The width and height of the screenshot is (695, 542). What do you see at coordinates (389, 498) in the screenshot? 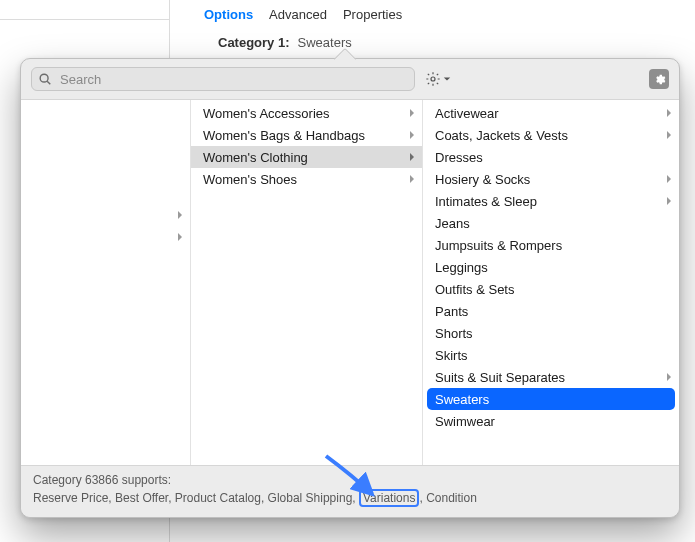
I see `highlighted-feature: Variations` at bounding box center [389, 498].